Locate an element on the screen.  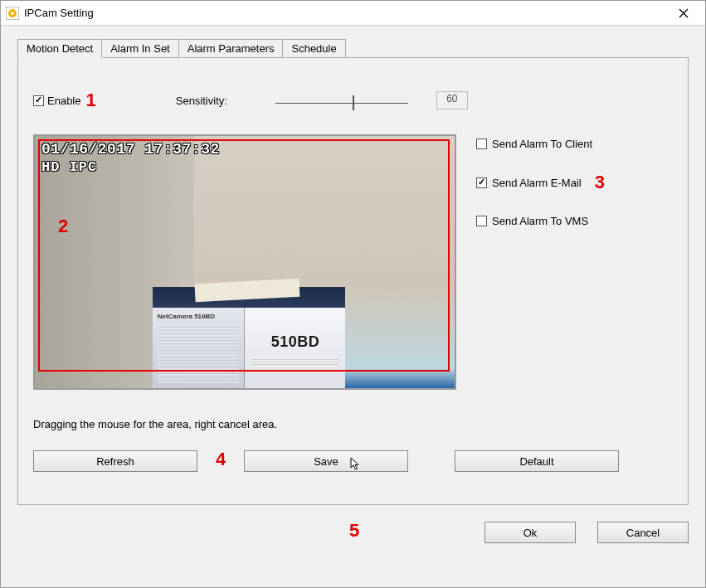
send-alarm-email-label: Send Alarm E-Mail is located at coordinates (537, 182).